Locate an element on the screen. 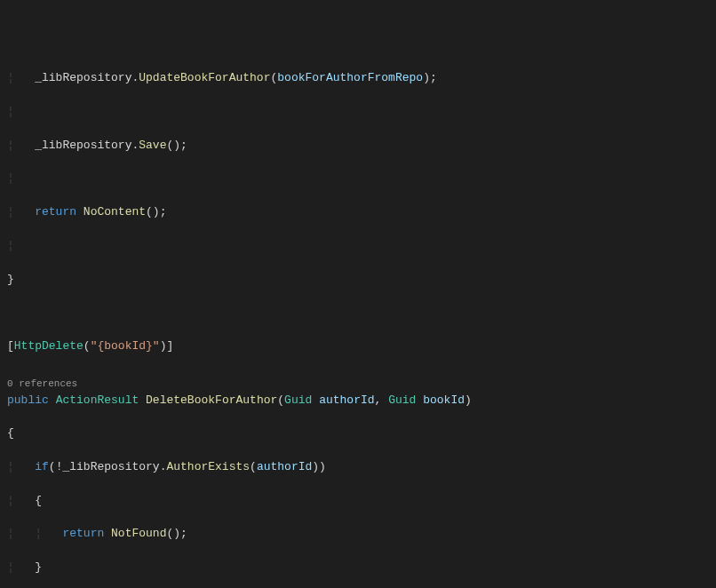 Image resolution: width=716 pixels, height=588 pixels. code-line: ¦ } is located at coordinates (358, 568).